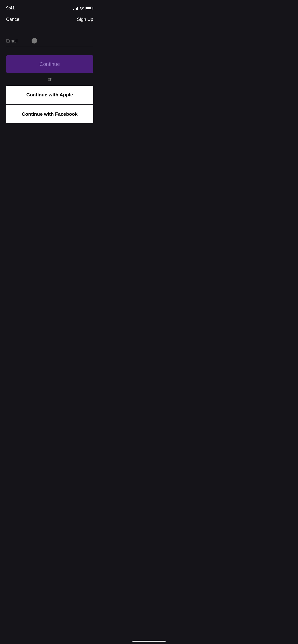 The height and width of the screenshot is (644, 298). What do you see at coordinates (85, 19) in the screenshot?
I see `signup-button: Sign Up` at bounding box center [85, 19].